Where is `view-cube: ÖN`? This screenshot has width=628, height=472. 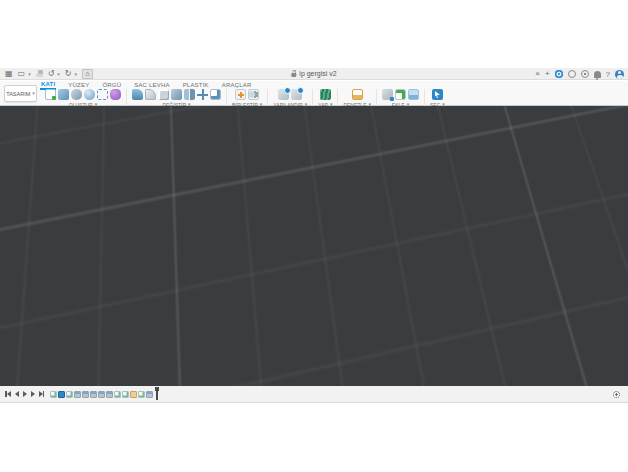
view-cube: ÖN is located at coordinates (604, 131).